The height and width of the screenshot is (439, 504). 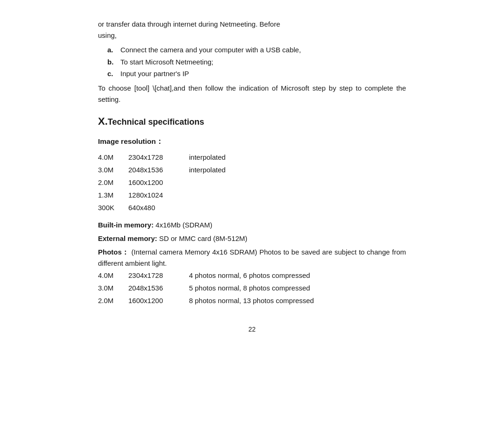 What do you see at coordinates (159, 195) in the screenshot?
I see `res-dim-3: 1280x1024` at bounding box center [159, 195].